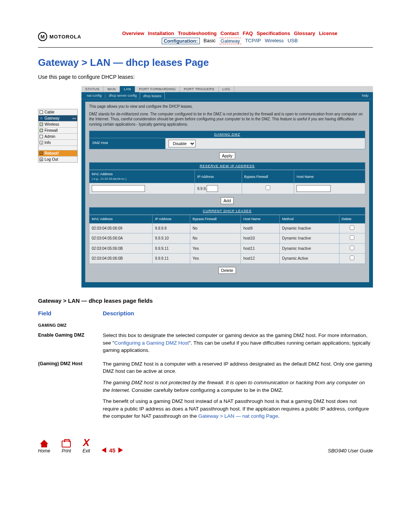  Describe the element at coordinates (199, 89) in the screenshot. I see `tab-port-triggers: PORT TRIGGERS` at that location.